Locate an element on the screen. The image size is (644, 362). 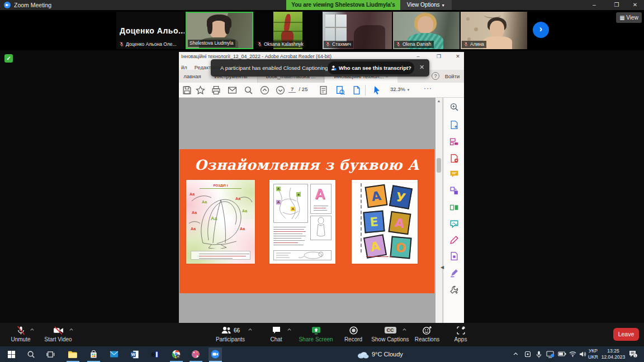
card2-text is located at coordinates (291, 237).